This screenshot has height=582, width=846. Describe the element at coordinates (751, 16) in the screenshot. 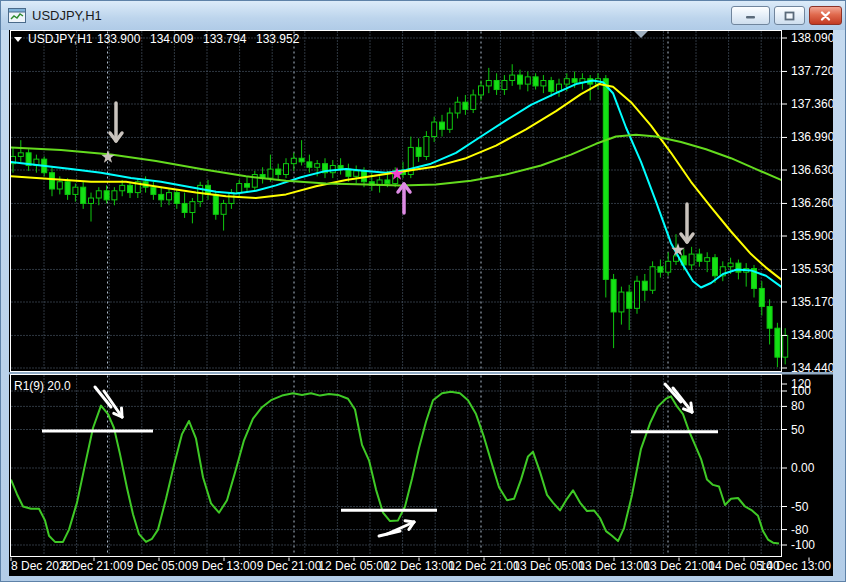

I see `minimize-icon` at that location.